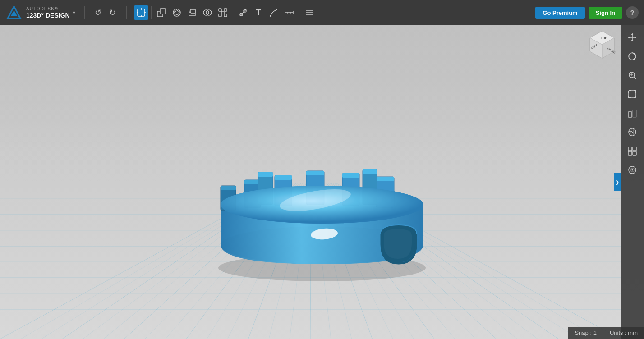 Image resolution: width=644 pixels, height=339 pixels. I want to click on app-name-label: 123D° DESIGN, so click(48, 15).